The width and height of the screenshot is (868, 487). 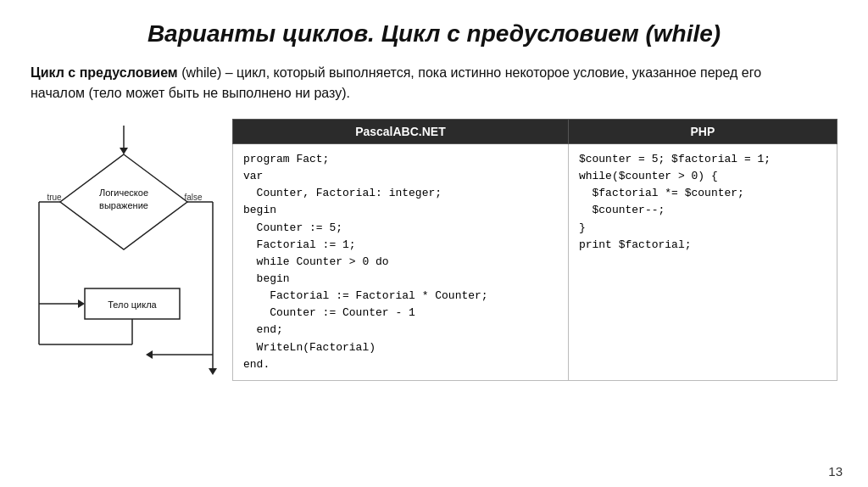 I want to click on col2-header: PHP, so click(x=702, y=132).